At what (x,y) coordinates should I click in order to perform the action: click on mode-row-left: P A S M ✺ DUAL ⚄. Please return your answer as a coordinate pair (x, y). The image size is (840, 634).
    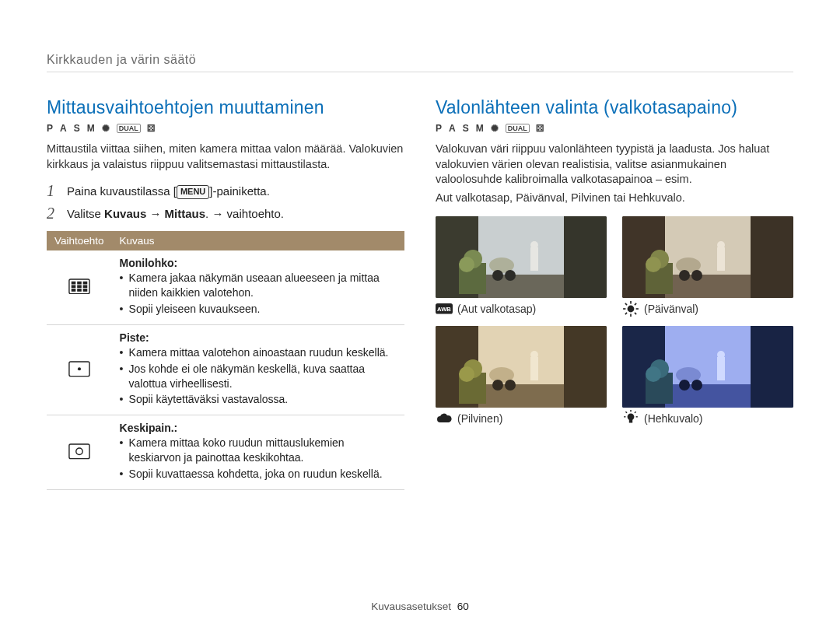
    Looking at the image, I should click on (226, 128).